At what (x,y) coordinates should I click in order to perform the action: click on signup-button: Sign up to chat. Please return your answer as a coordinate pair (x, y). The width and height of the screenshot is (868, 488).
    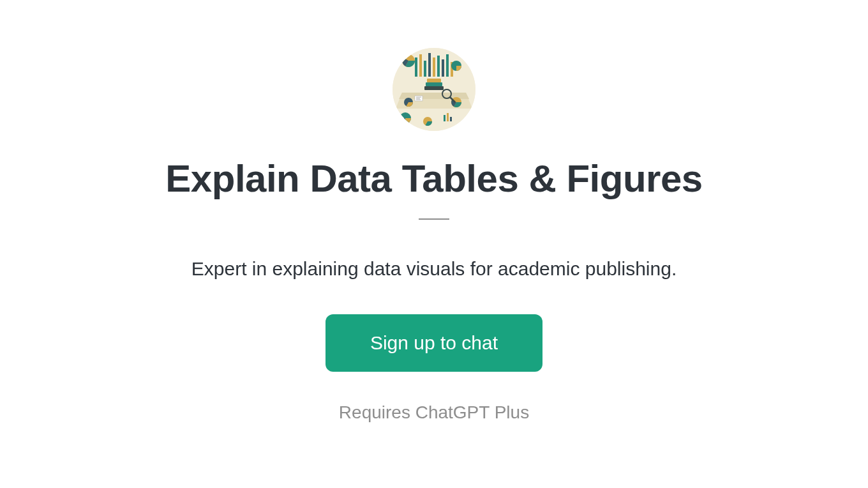
    Looking at the image, I should click on (434, 343).